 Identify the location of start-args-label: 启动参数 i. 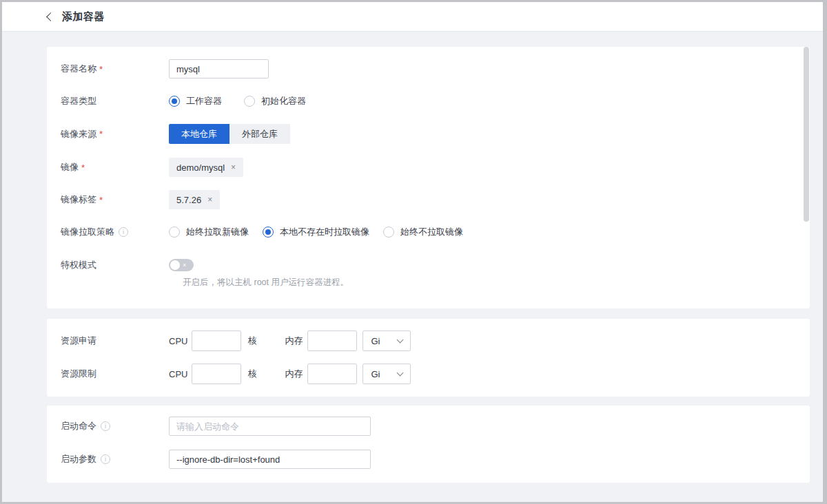
(114, 459).